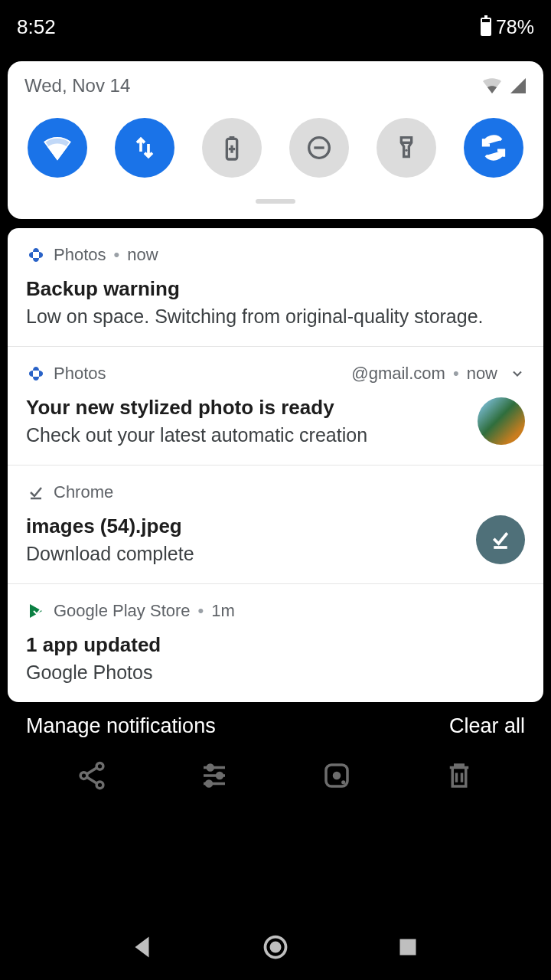 This screenshot has width=551, height=980. I want to click on notification-app: Chrome, so click(83, 492).